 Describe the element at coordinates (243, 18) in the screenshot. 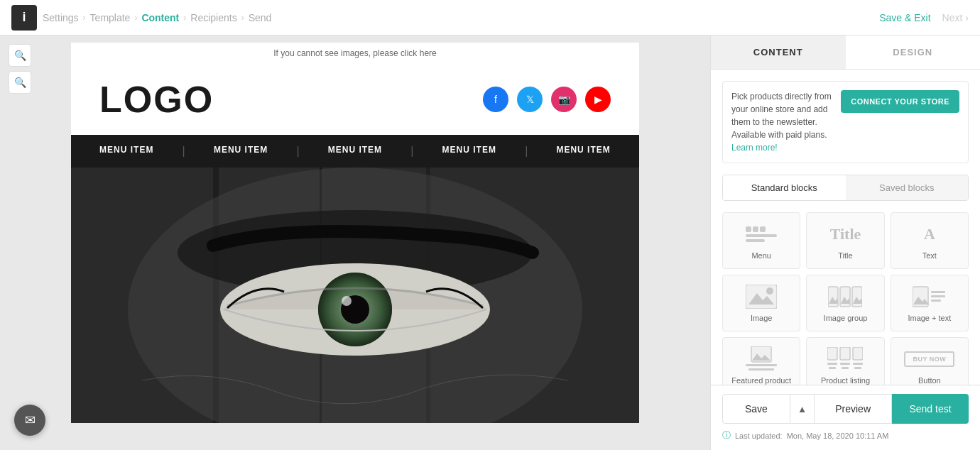

I see `sep-4: ›` at that location.